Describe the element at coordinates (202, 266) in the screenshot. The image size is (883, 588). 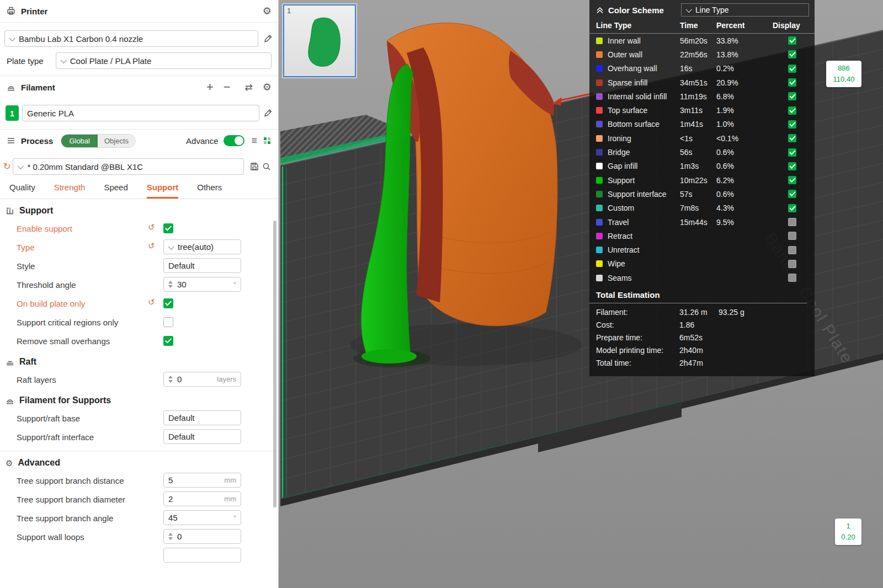
I see `support-style-dropdown: Default` at that location.